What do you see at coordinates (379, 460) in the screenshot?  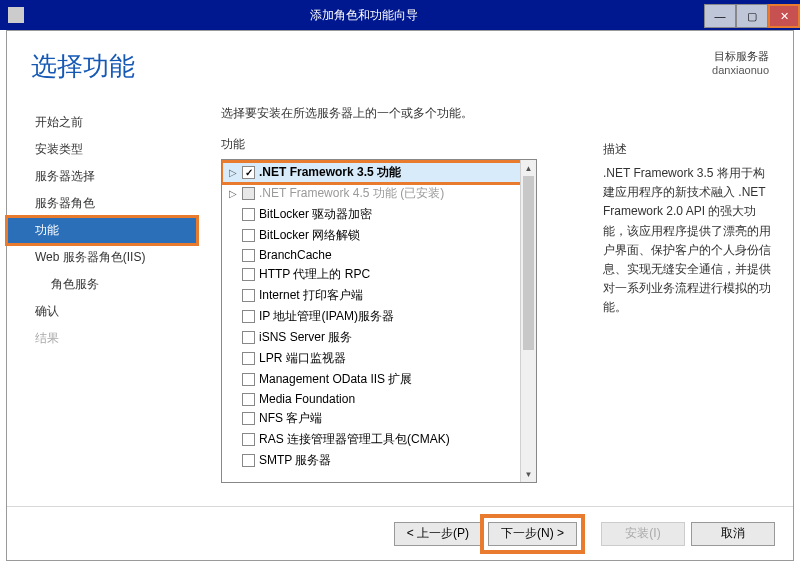 I see `feature-row: ▷SMTP 服务器` at bounding box center [379, 460].